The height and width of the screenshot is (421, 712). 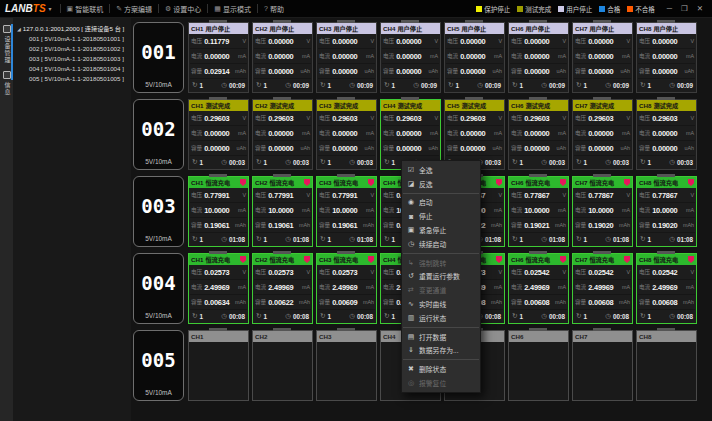 What do you see at coordinates (218, 58) in the screenshot?
I see `channel-panel: CH1用户停止电压0.11779V电流0.00000mA容量0.02914mAh…` at bounding box center [218, 58].